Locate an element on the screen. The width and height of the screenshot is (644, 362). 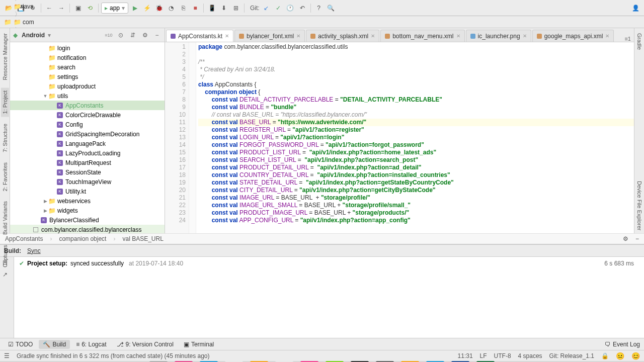
project-header: ◆ Android ▾ ≡10 ⊙ ⇵ ⚙ − is located at coordinates (88, 35).